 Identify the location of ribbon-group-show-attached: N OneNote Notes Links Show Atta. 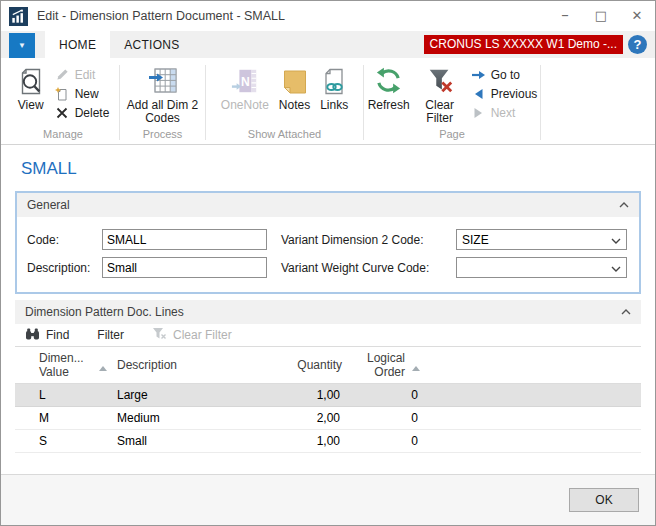
(284, 102).